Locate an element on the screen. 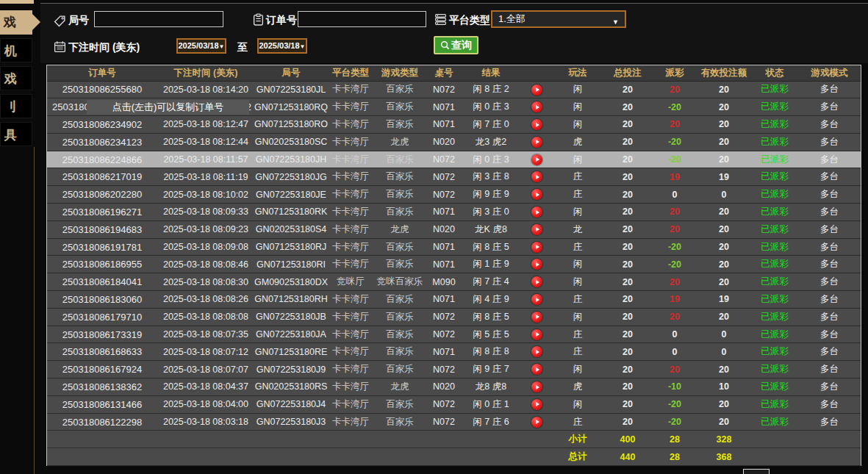 Image resolution: width=868 pixels, height=474 pixels. sidebar-tab-1: 机 is located at coordinates (16, 50).